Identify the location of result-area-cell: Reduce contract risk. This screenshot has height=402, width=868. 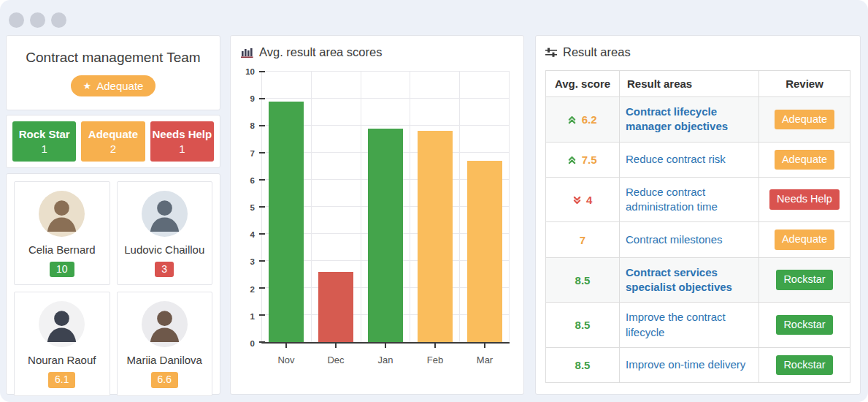
(689, 159).